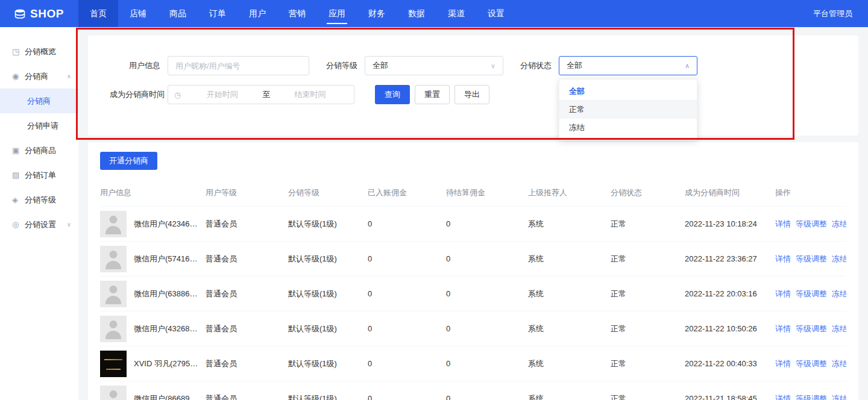 The width and height of the screenshot is (868, 400). What do you see at coordinates (39, 175) in the screenshot?
I see `sidebar-item: ▤分销订单` at bounding box center [39, 175].